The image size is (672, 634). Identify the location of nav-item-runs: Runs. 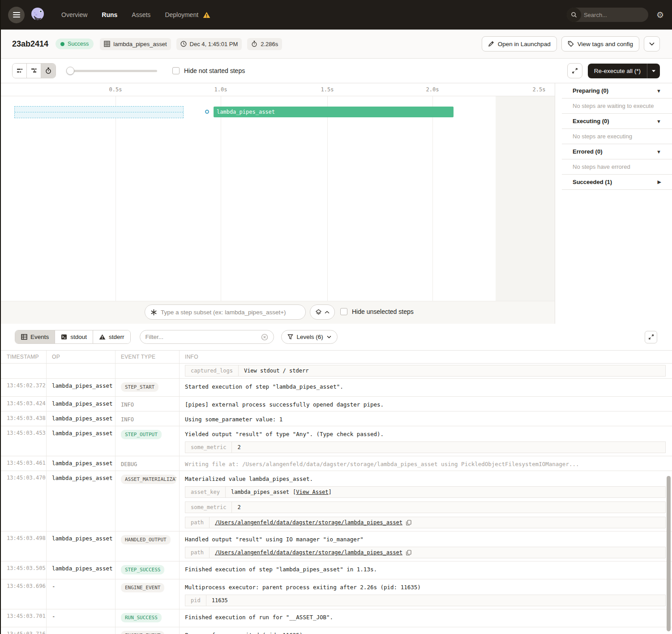
(109, 15).